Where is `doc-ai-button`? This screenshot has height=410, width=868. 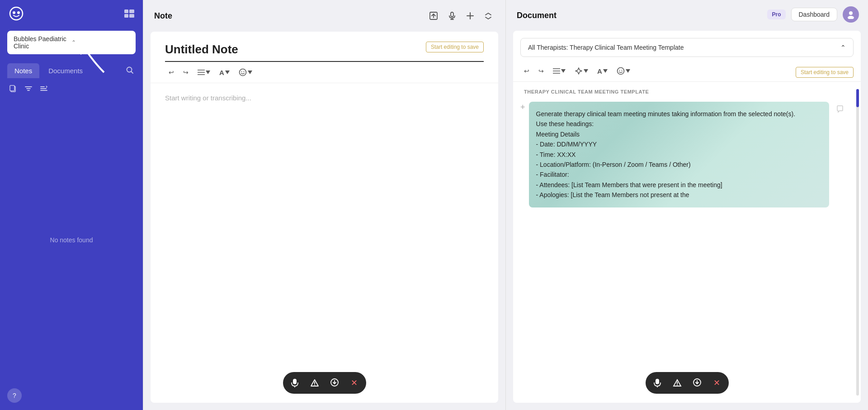 doc-ai-button is located at coordinates (581, 71).